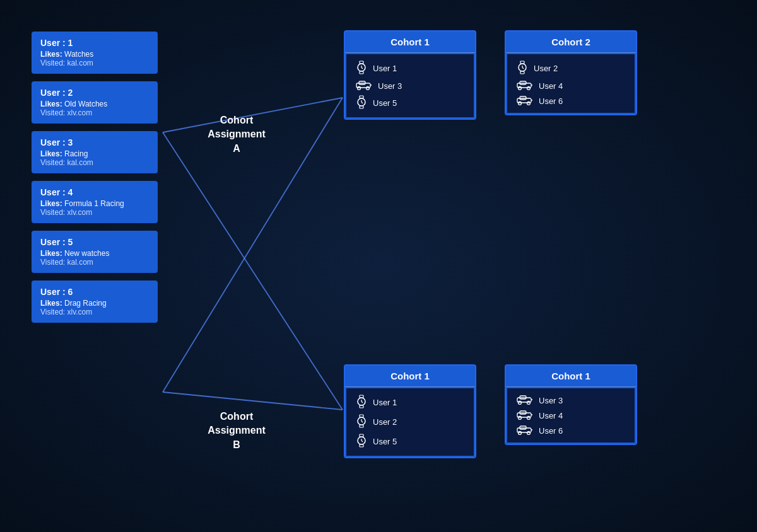 This screenshot has width=757, height=532. I want to click on top-cohort-box-2: Cohort 2 User 2 User 4, so click(571, 73).